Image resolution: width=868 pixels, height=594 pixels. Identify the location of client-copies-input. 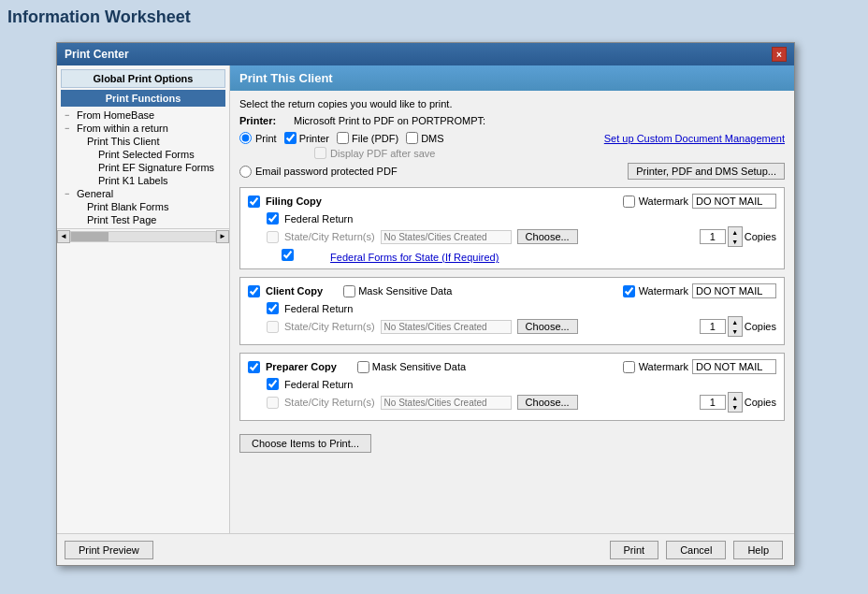
(713, 326).